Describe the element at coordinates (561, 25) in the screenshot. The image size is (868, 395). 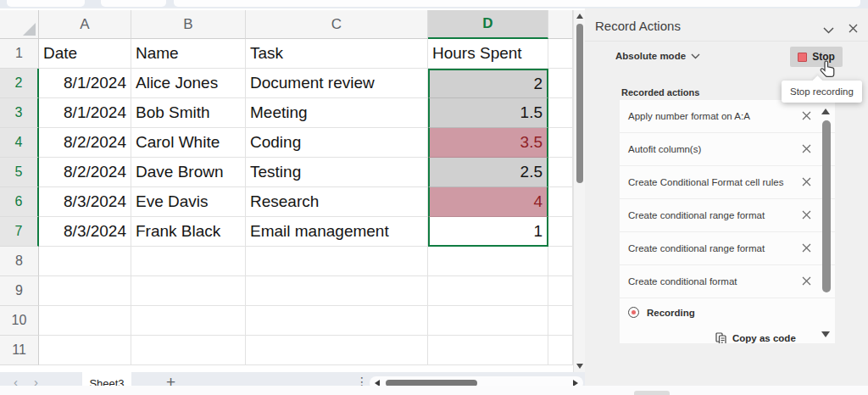
I see `column-header-partial` at that location.